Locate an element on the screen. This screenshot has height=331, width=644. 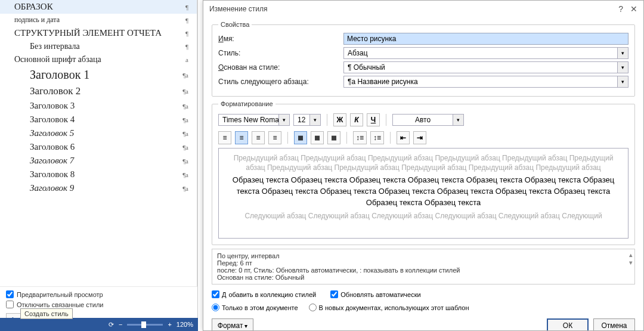
align-right-button: ≡ is located at coordinates (258, 138).